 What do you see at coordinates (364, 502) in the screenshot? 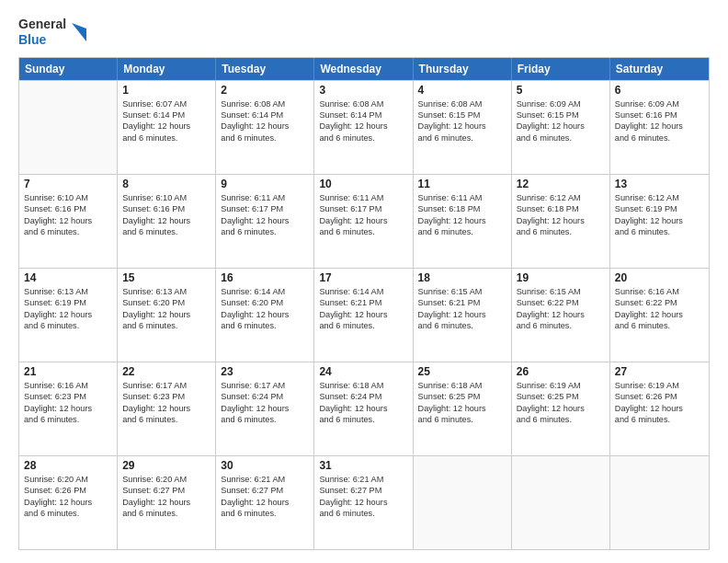
I see `calendar-cell: 31Sunrise: 6:21 AMSunset: 6:27 PMDayligh…` at bounding box center [364, 502].